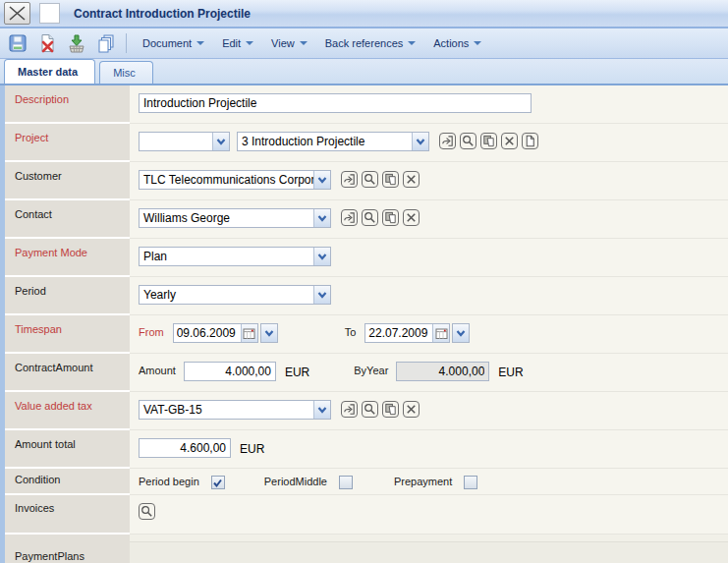  What do you see at coordinates (346, 482) in the screenshot?
I see `period-middle-checkbox` at bounding box center [346, 482].